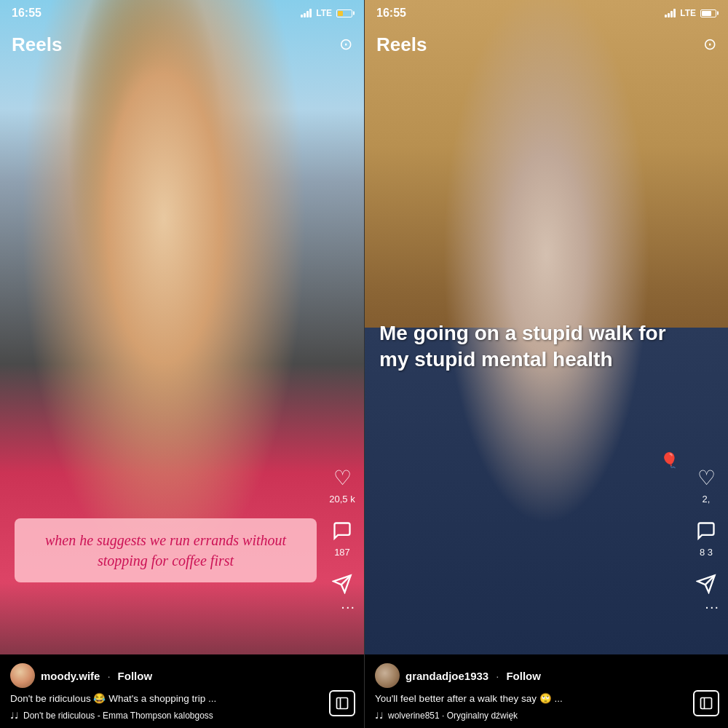 This screenshot has height=728, width=728. What do you see at coordinates (182, 699) in the screenshot?
I see `caption-1: Don't be ridiculous 😂 What's a shopping …` at bounding box center [182, 699].